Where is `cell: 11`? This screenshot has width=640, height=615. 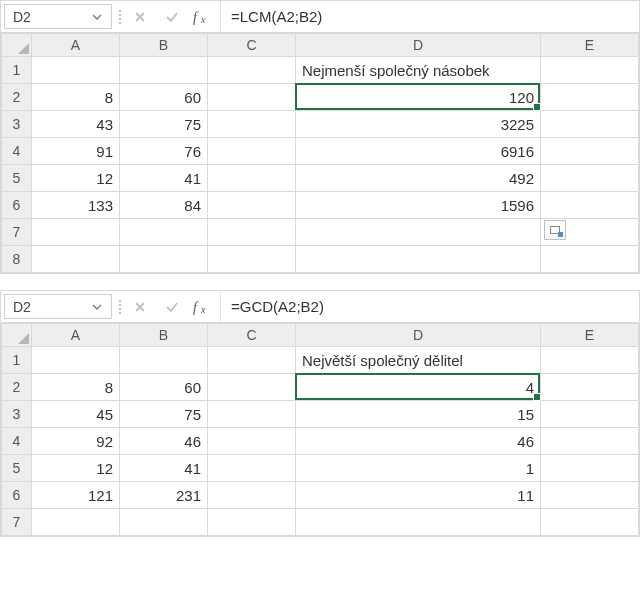
cell: 11 is located at coordinates (418, 496).